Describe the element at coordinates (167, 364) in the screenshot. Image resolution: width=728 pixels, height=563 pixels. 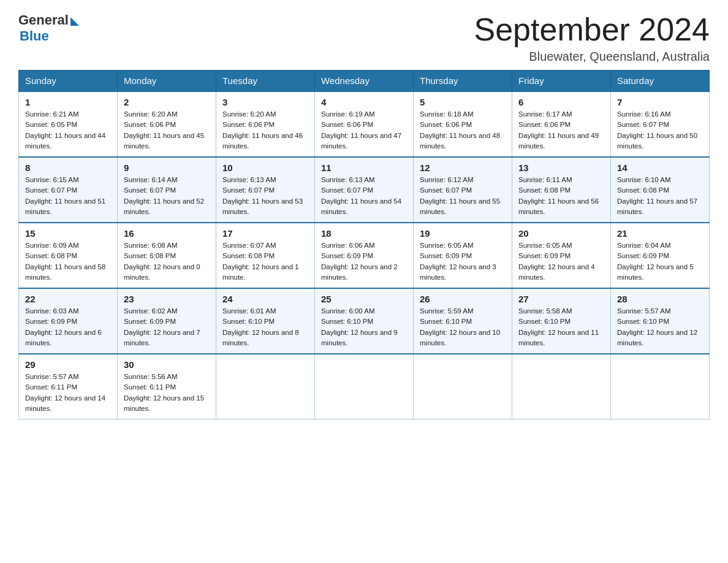
I see `day-number: 30` at that location.